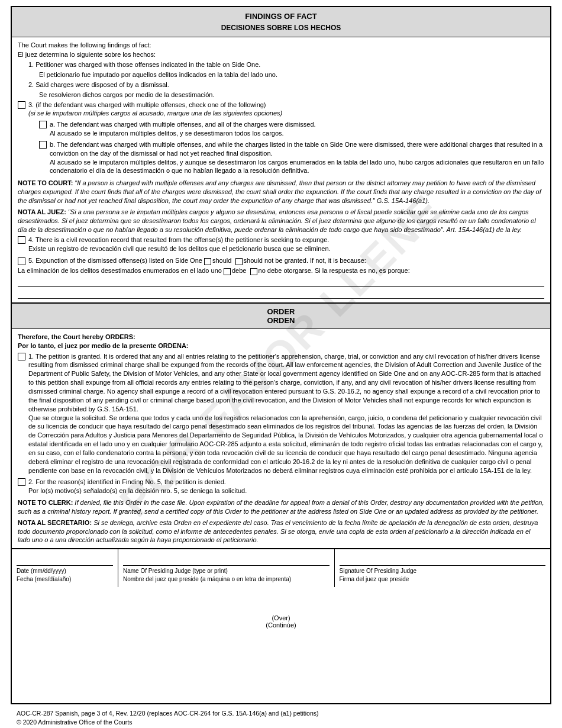 The width and height of the screenshot is (562, 728). Describe the element at coordinates (296, 149) in the screenshot. I see `item3b-en: b. The defendant was charged with multip…` at that location.